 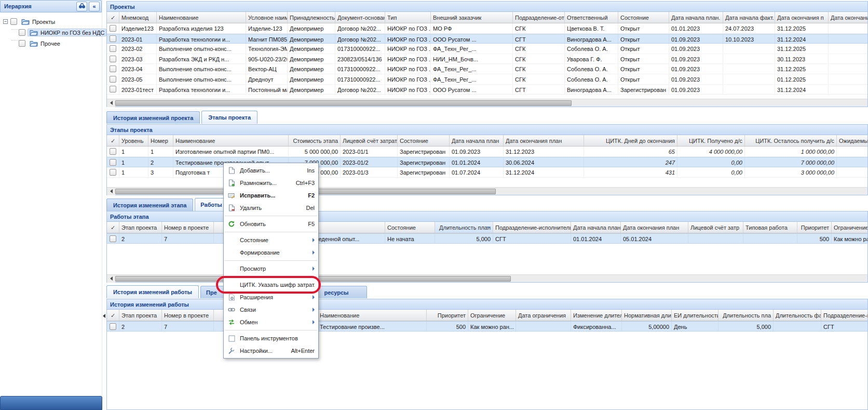 What do you see at coordinates (408, 18) in the screenshot?
I see `column-header: Тип` at bounding box center [408, 18].